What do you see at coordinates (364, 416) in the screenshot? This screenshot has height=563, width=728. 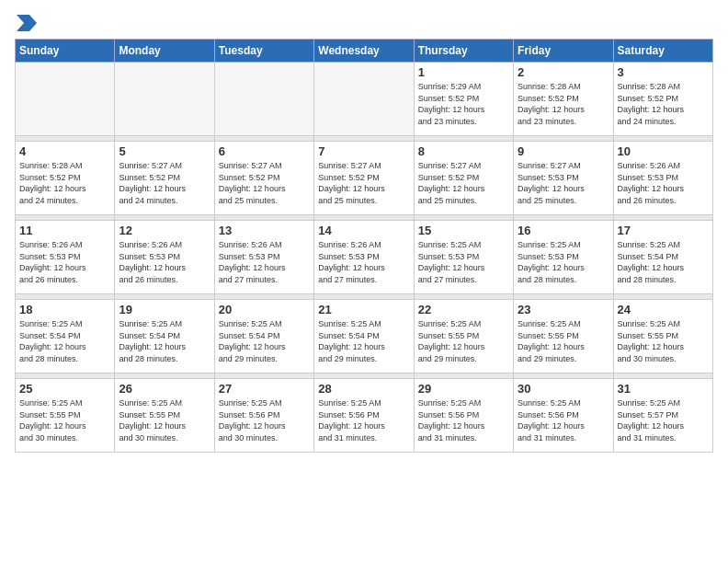 I see `calendar-day-cell: 28Sunrise: 5:25 AM Sunset: 5:56 PM Dayli…` at bounding box center [364, 416].